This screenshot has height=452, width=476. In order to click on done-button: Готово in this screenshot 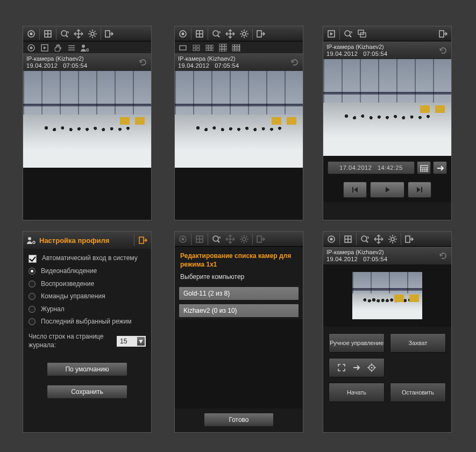, I will do `click(239, 420)`.